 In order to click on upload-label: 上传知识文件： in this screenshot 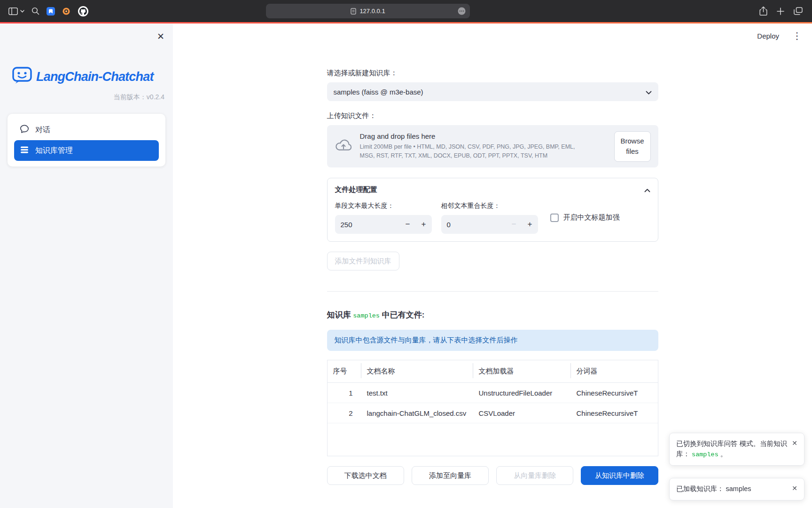, I will do `click(492, 116)`.